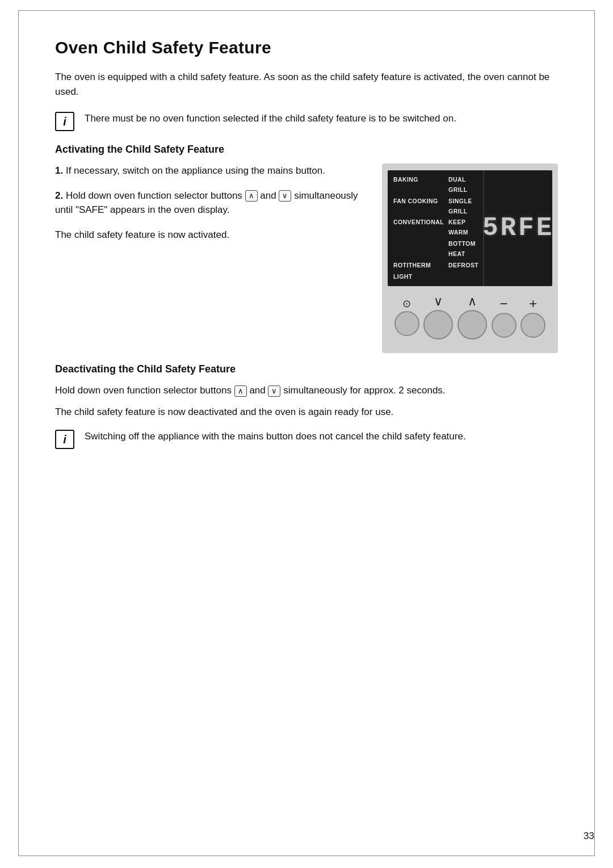 The image size is (613, 868). What do you see at coordinates (209, 258) in the screenshot?
I see `steps-column: 1. If necessary, switch on the appliance…` at bounding box center [209, 258].